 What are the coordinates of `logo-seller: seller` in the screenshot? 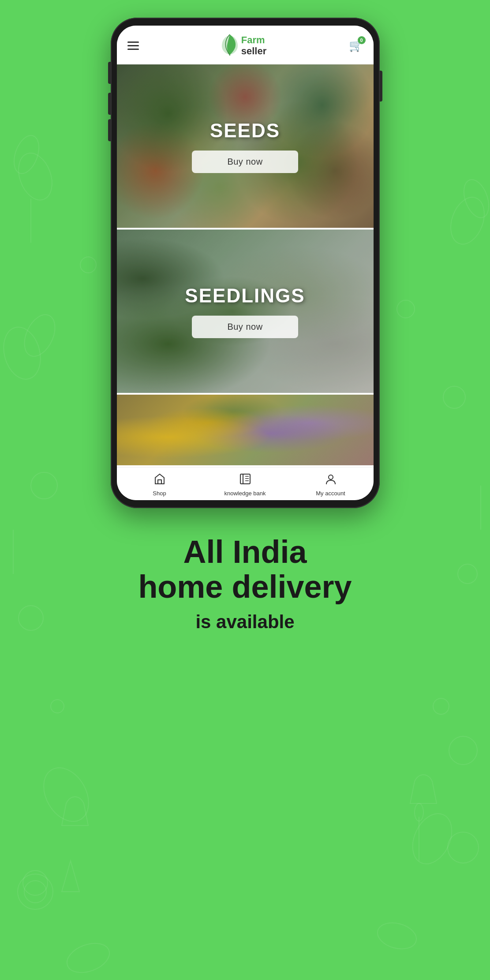 It's located at (254, 51).